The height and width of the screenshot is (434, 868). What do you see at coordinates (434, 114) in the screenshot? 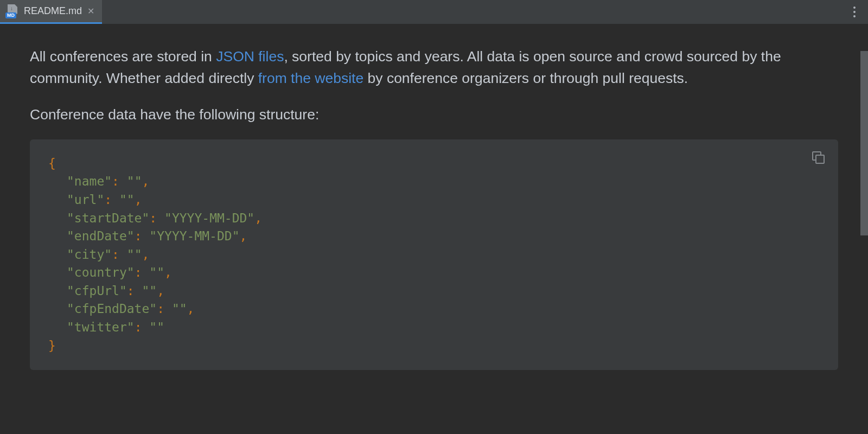
I see `structure-paragraph: Conference data have the following struc…` at bounding box center [434, 114].